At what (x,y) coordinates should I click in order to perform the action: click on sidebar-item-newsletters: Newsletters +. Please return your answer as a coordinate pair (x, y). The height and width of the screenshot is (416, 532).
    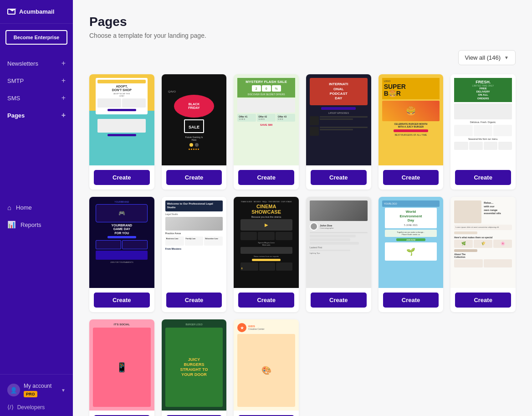
    Looking at the image, I should click on (36, 63).